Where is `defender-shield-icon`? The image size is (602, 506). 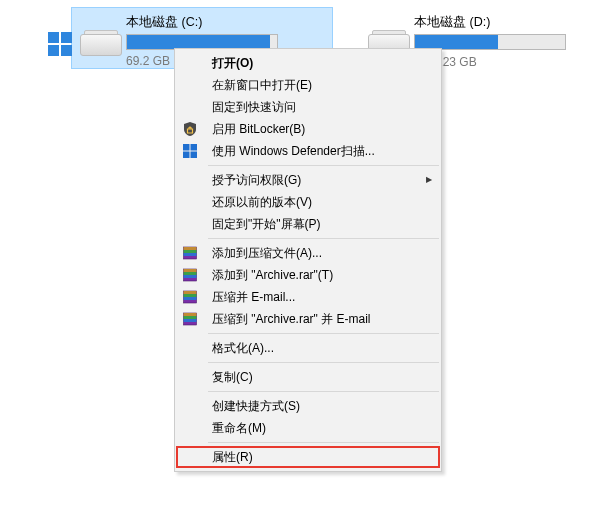
defender-shield-icon is located at coordinates (190, 151).